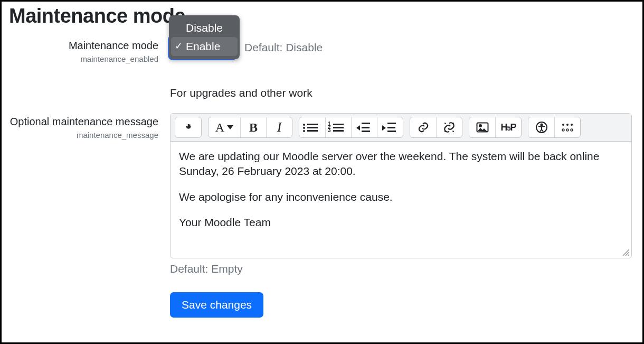 The height and width of the screenshot is (344, 644). Describe the element at coordinates (283, 48) in the screenshot. I see `maintenance-mode-default: Default: Disable` at that location.